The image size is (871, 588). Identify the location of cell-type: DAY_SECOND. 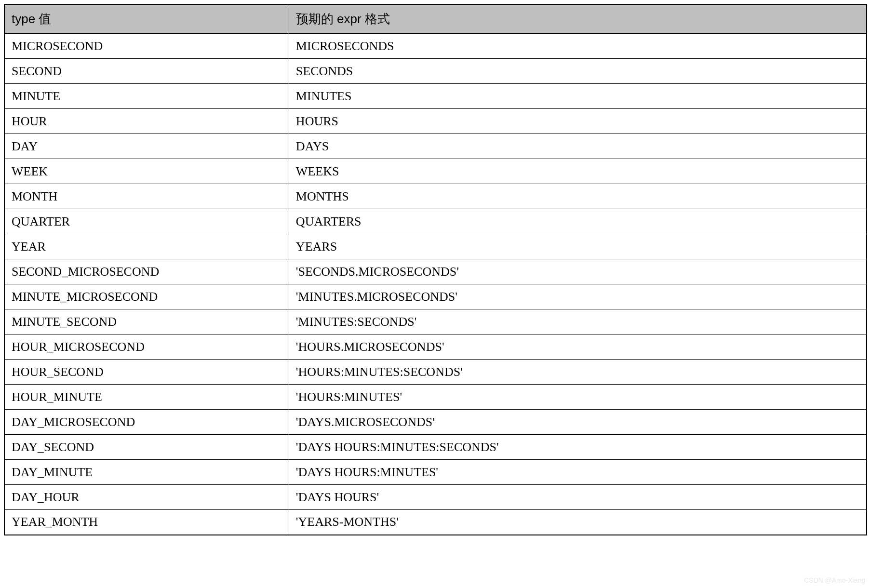
(147, 447).